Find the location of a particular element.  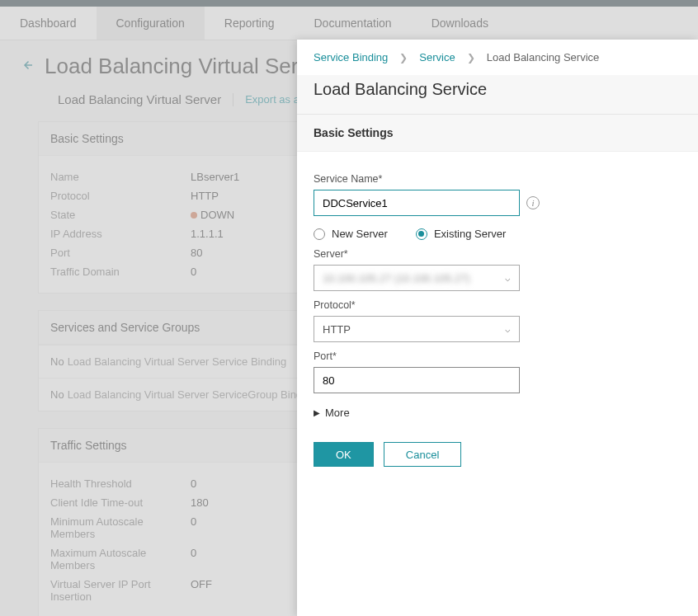

value-vip-port-insertion: OFF is located at coordinates (201, 590).